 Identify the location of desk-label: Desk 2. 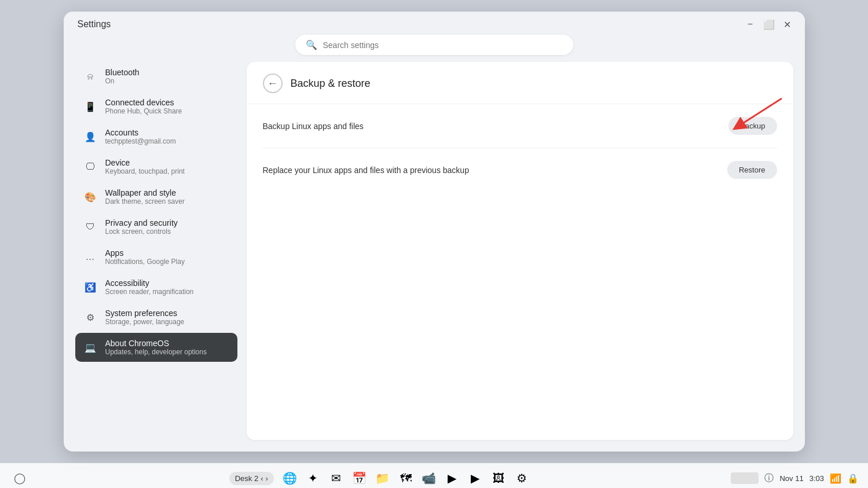
(247, 478).